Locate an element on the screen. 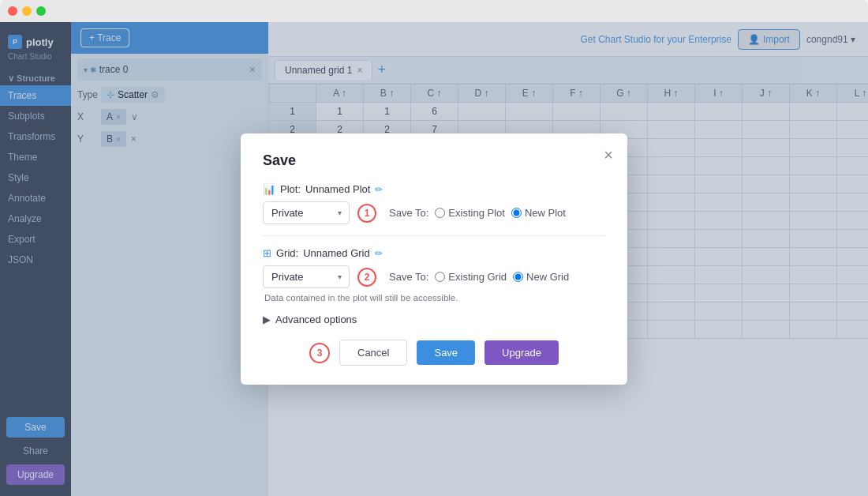 This screenshot has width=868, height=496. grid-save-to-group: Save To: Existing Grid New Grid is located at coordinates (479, 276).